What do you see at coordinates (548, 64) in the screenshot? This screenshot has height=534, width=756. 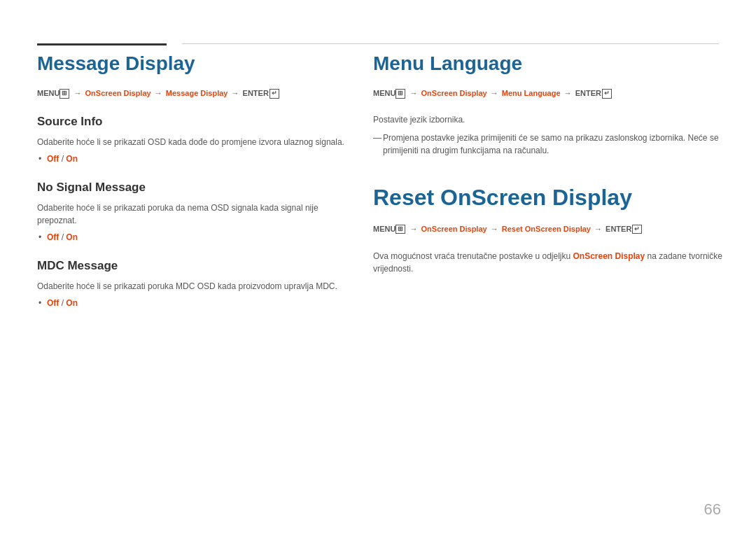 I see `menu-language-title: Menu Language` at bounding box center [548, 64].